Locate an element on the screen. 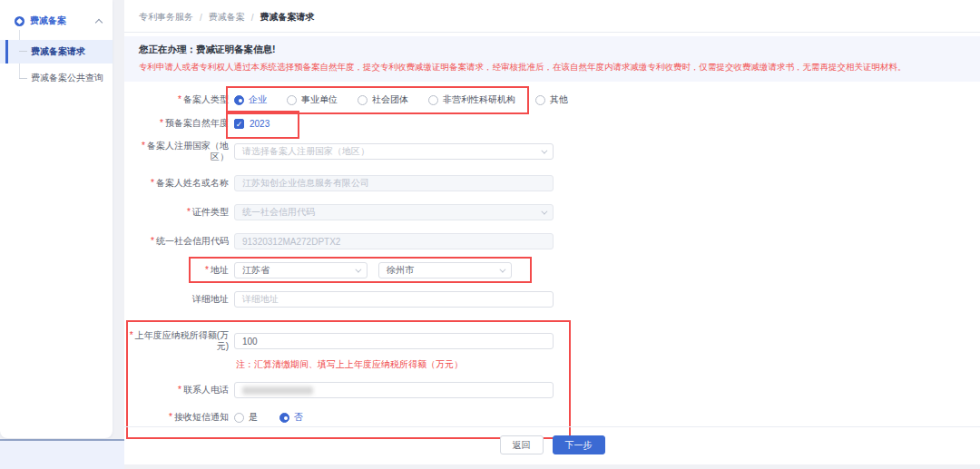  field-row-applicant-type: *备案人类型 企业 事业单位 社会团体 非营利性科研机构 其他 is located at coordinates (554, 100).